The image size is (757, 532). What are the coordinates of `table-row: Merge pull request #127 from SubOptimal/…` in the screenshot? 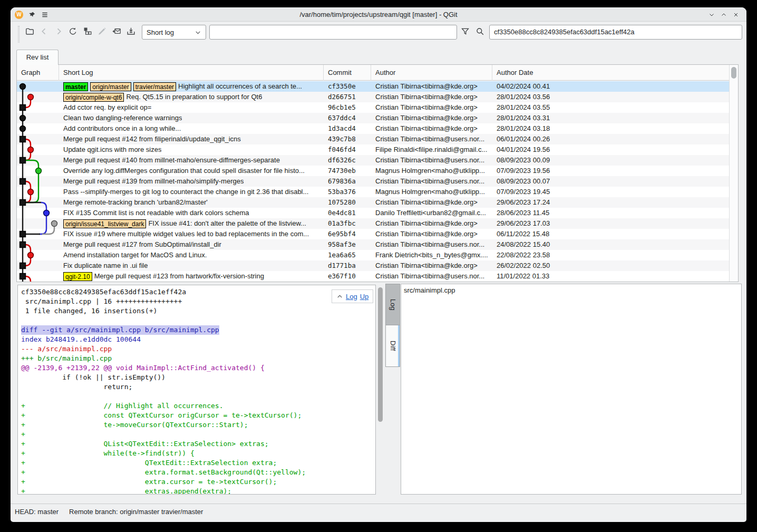 It's located at (373, 245).